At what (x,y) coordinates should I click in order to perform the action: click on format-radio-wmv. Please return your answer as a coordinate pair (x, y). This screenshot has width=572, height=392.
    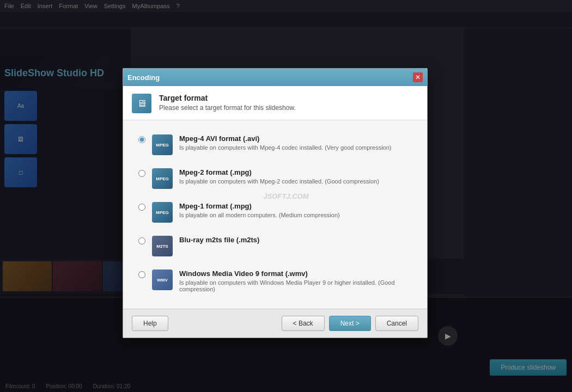
    Looking at the image, I should click on (142, 274).